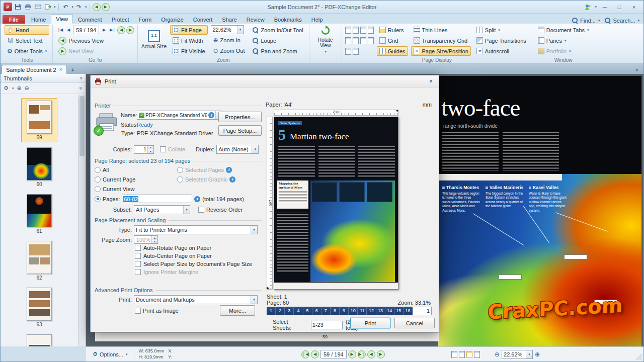 This screenshot has height=362, width=644. Describe the element at coordinates (596, 7) in the screenshot. I see `session-dropdown-icon: ▾` at that location.